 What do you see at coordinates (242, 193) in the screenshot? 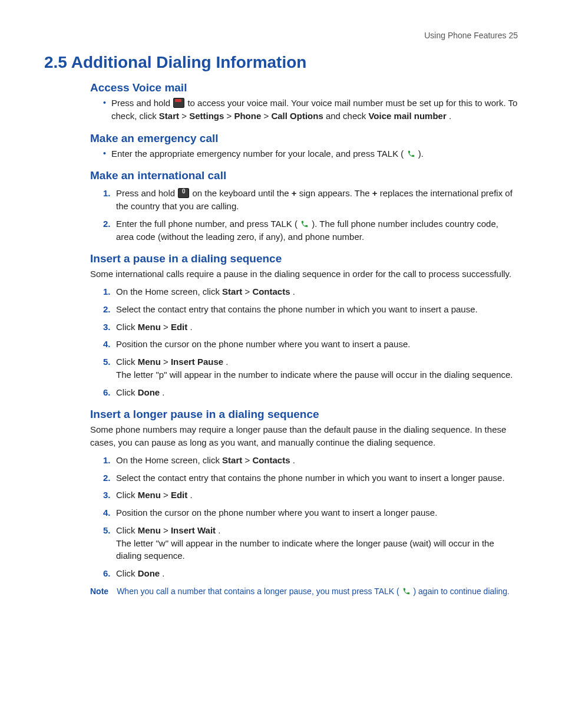
I see `body-text: on the keyboard until the` at bounding box center [242, 193].